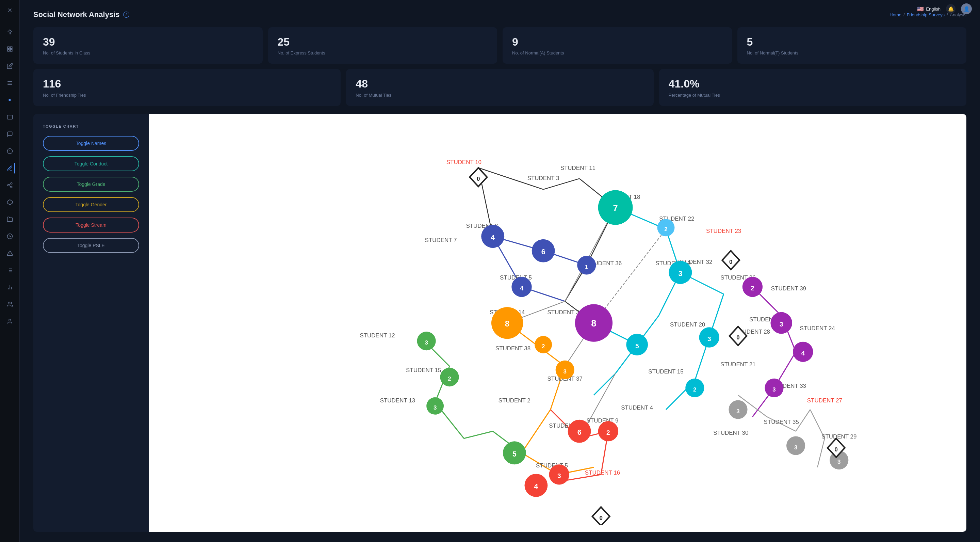 The image size is (980, 542). Describe the element at coordinates (637, 408) in the screenshot. I see `student-label: STUDENT 4` at that location.